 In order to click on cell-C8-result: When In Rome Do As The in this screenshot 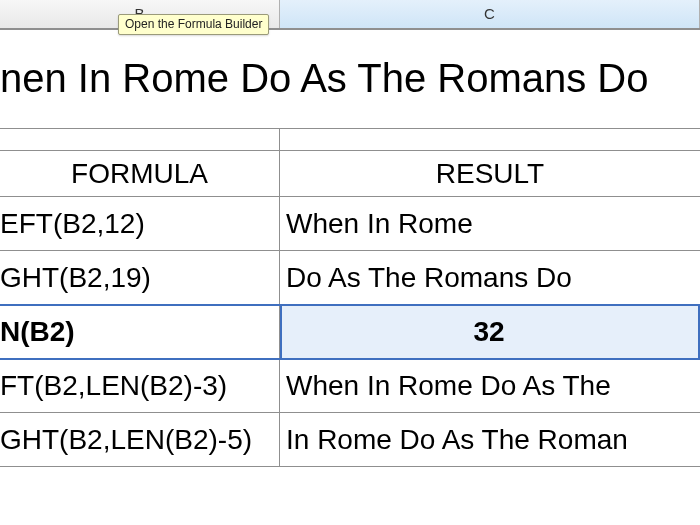, I will do `click(490, 386)`.